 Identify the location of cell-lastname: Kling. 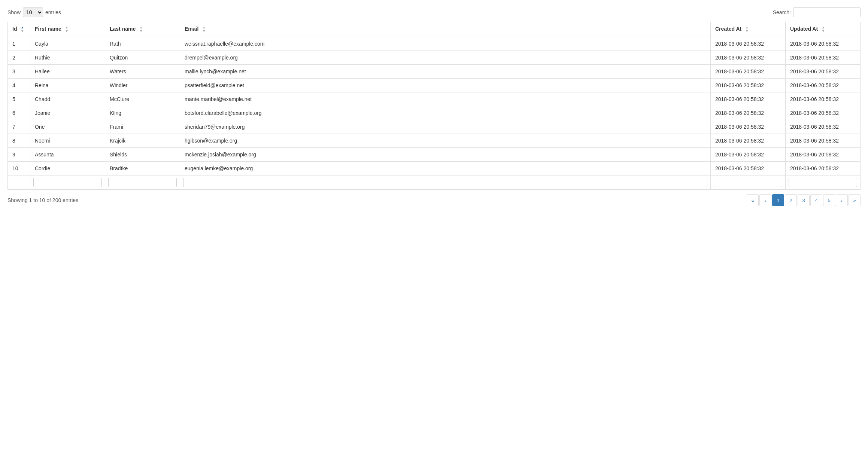
(143, 113).